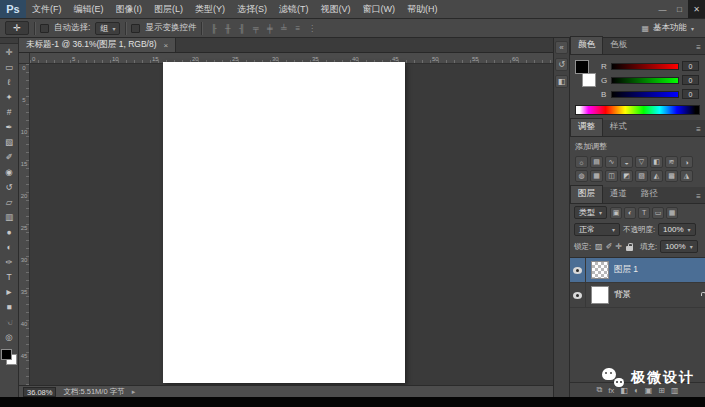 The width and height of the screenshot is (705, 407). What do you see at coordinates (616, 213) in the screenshot?
I see `filter-pixel-layers-icon: ▣` at bounding box center [616, 213].